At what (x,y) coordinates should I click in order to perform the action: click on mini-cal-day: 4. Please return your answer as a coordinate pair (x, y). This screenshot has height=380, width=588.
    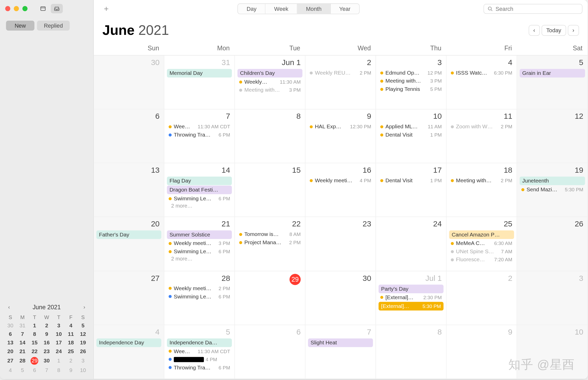
    Looking at the image, I should click on (71, 325).